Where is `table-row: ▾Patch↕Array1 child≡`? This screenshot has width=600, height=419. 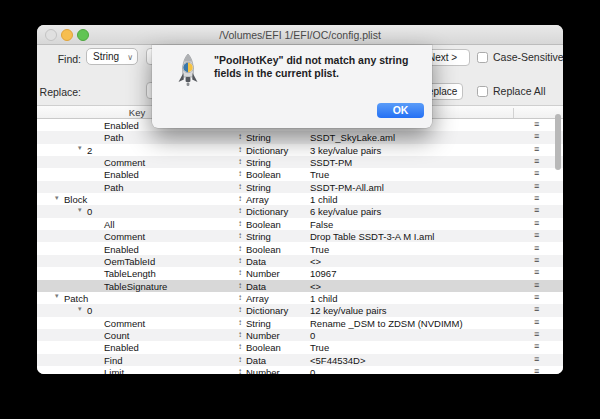
table-row: ▾Patch↕Array1 child≡ is located at coordinates (300, 298).